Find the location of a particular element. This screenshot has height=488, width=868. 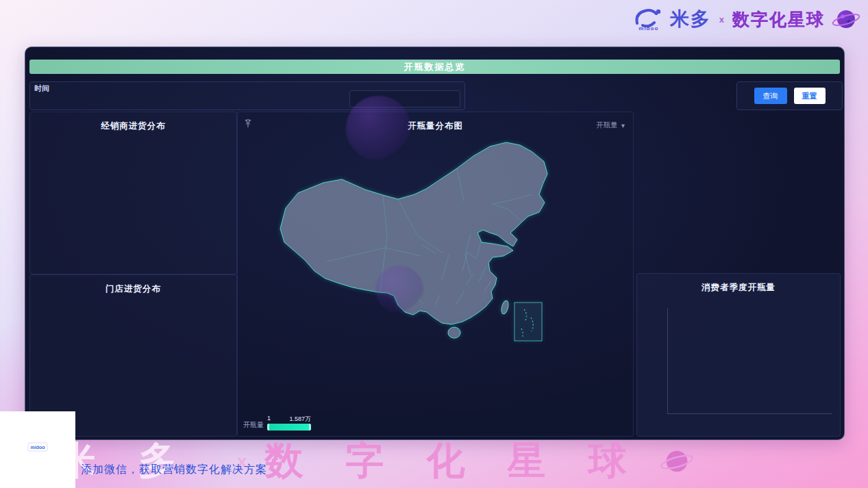

wechat-qr-code: midoo is located at coordinates (38, 450).